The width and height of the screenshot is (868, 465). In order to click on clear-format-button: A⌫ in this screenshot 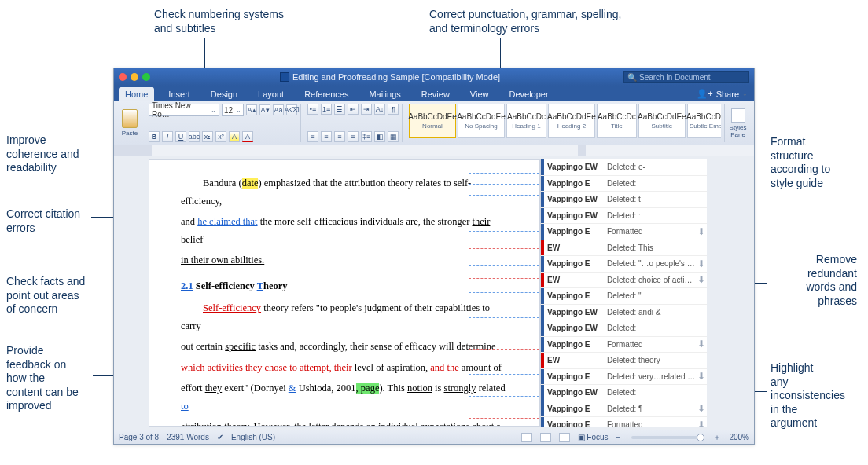, I will do `click(292, 110)`.